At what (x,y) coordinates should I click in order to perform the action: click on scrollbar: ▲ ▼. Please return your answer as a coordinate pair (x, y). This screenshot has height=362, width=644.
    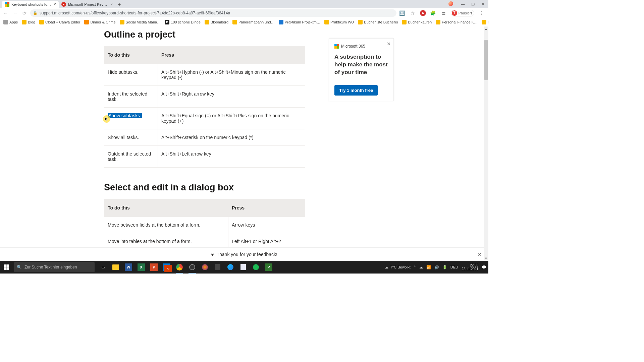
    Looking at the image, I should click on (486, 143).